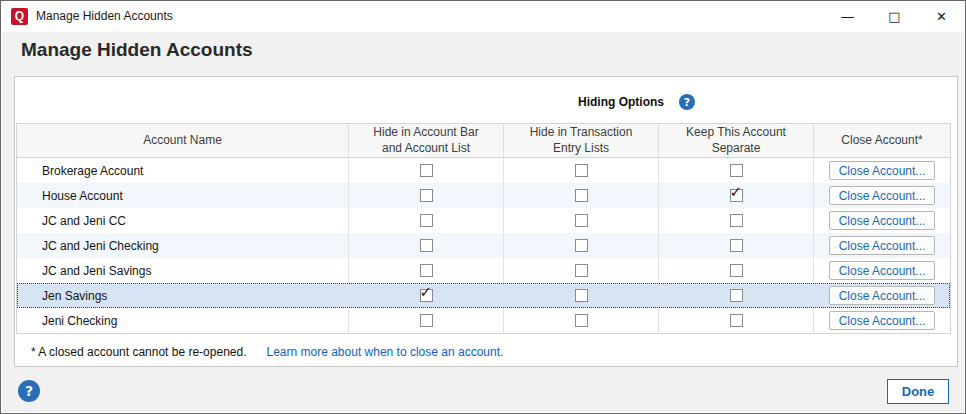  What do you see at coordinates (267, 352) in the screenshot?
I see `footnote-row: * A closed account cannot be re-opened. …` at bounding box center [267, 352].